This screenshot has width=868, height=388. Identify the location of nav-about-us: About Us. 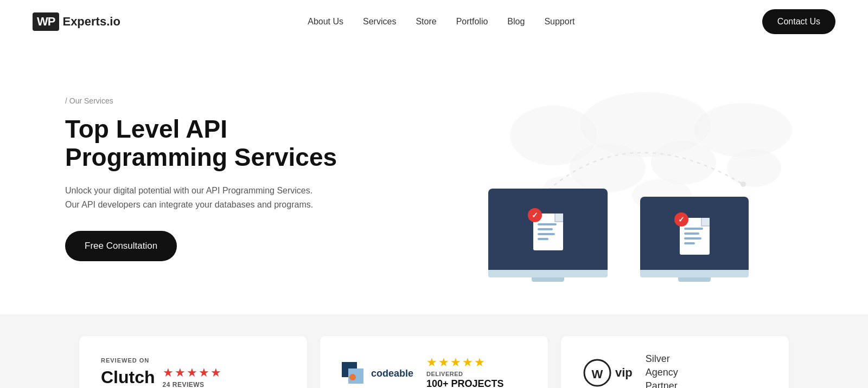
(326, 22).